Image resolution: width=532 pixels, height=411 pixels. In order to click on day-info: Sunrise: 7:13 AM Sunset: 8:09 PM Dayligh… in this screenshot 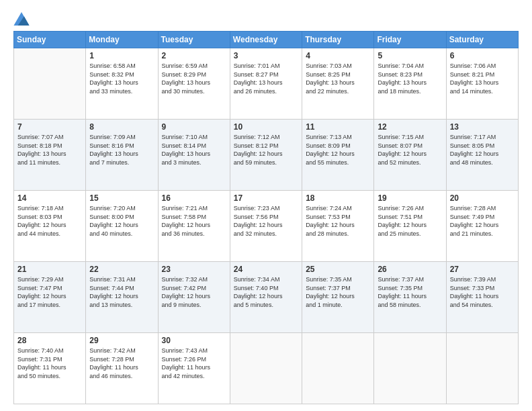, I will do `click(338, 150)`.